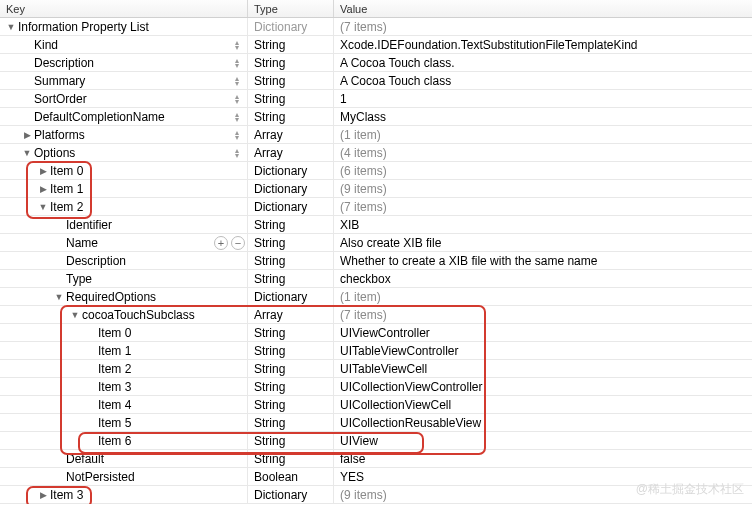  What do you see at coordinates (376, 117) in the screenshot?
I see `row-defaultcompletionname: DefaultCompletionNameStringMyClass` at bounding box center [376, 117].